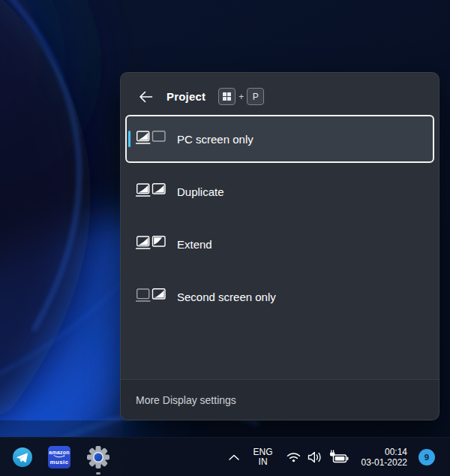  Describe the element at coordinates (280, 94) in the screenshot. I see `flyout-header: Project + P` at that location.